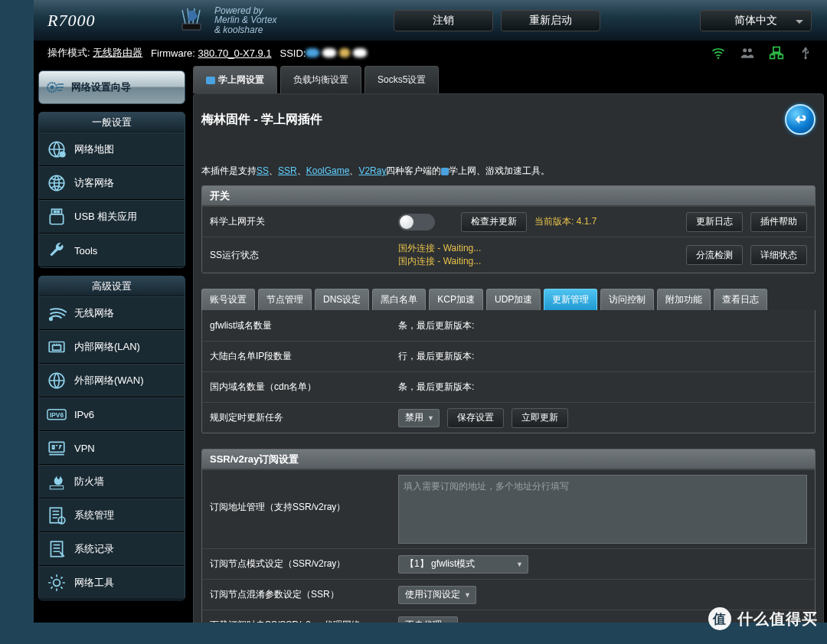 This screenshot has width=827, height=644. Describe the element at coordinates (714, 222) in the screenshot. I see `changelog-button: 更新日志` at that location.